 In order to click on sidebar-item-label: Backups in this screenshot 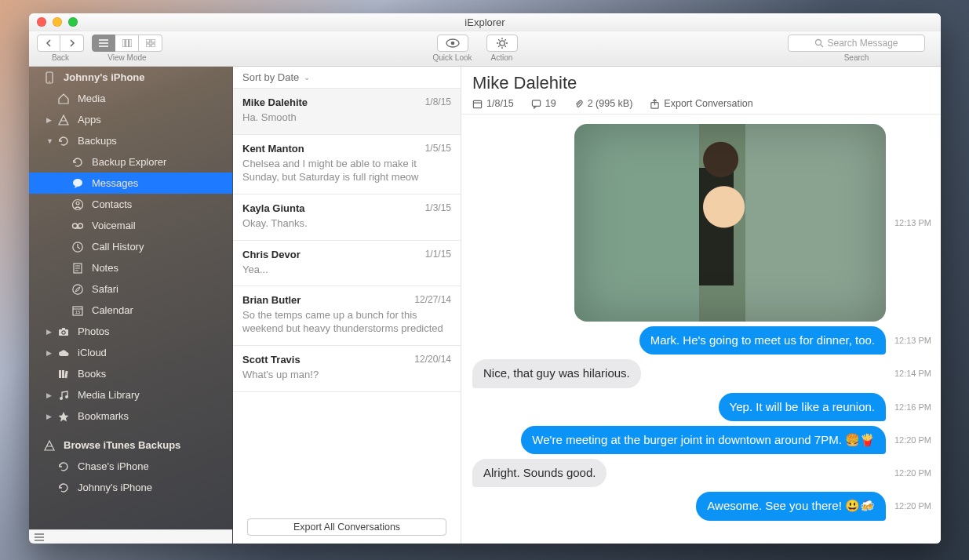, I will do `click(97, 141)`.